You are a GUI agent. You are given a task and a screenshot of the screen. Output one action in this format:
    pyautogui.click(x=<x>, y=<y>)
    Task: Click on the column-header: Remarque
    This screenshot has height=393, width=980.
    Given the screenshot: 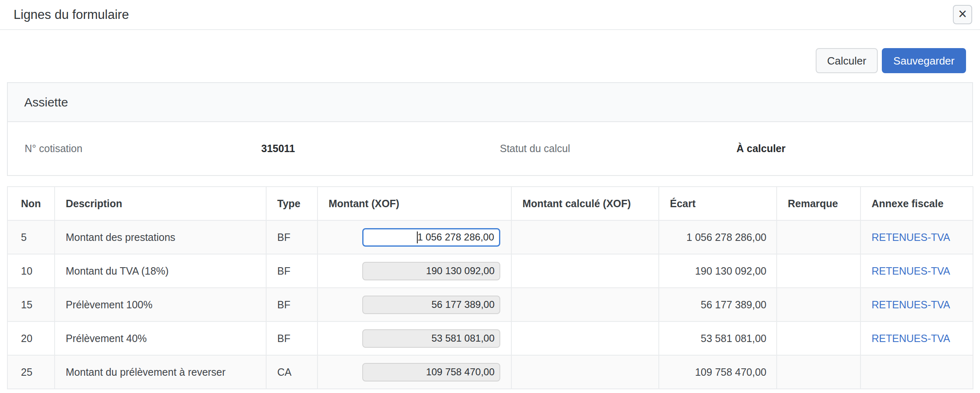 What is the action you would take?
    pyautogui.click(x=819, y=203)
    